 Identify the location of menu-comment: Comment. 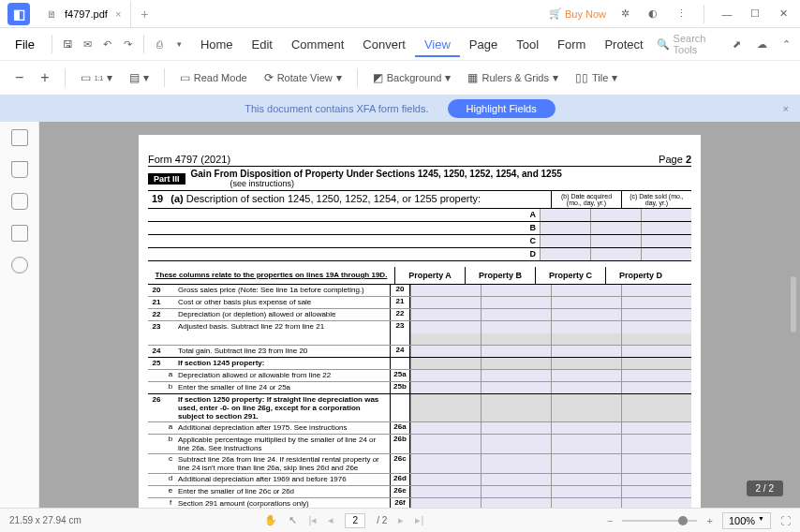
(318, 45).